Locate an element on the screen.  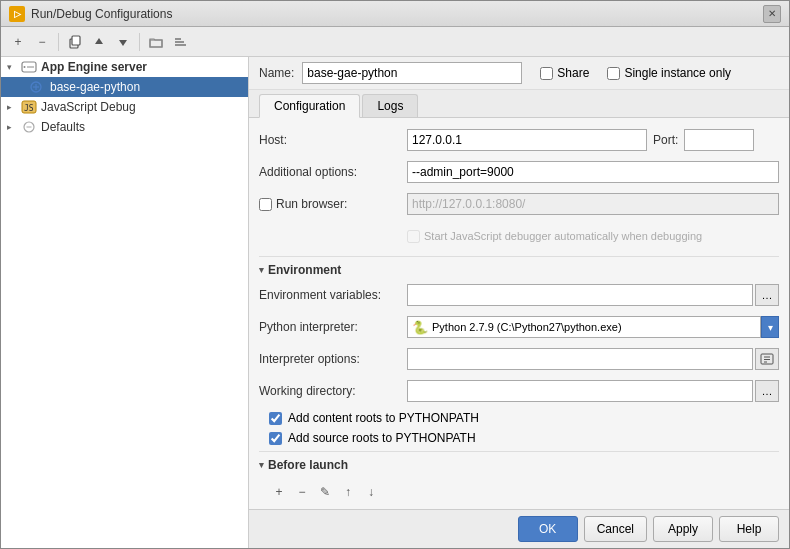
sort-icon is located at coordinates (180, 42).